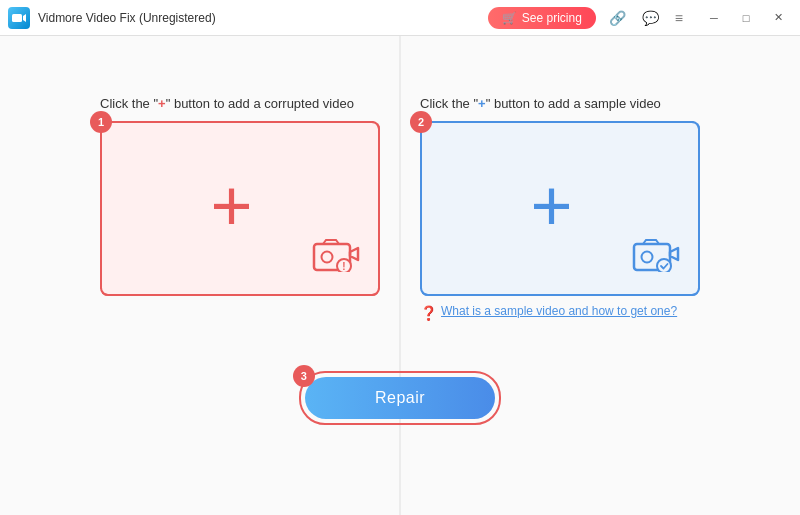 This screenshot has width=800, height=515. I want to click on left-upload-box: 1 + !, so click(240, 208).